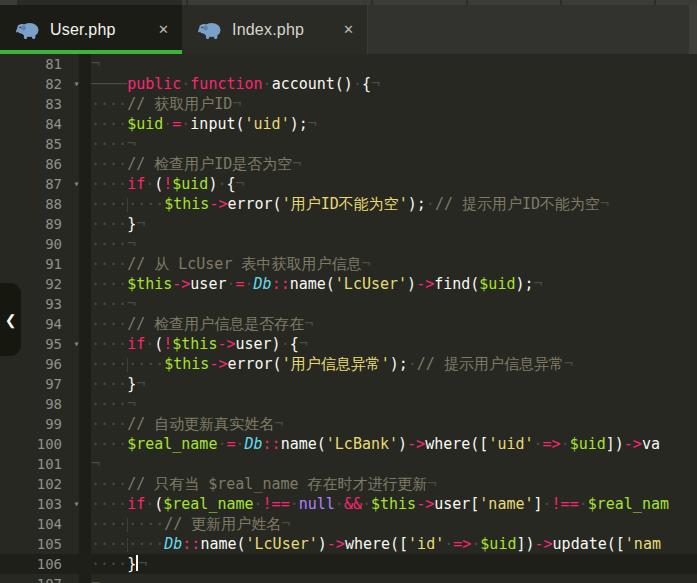 The height and width of the screenshot is (583, 697). What do you see at coordinates (348, 144) in the screenshot?
I see `code-line: 85····¬` at bounding box center [348, 144].